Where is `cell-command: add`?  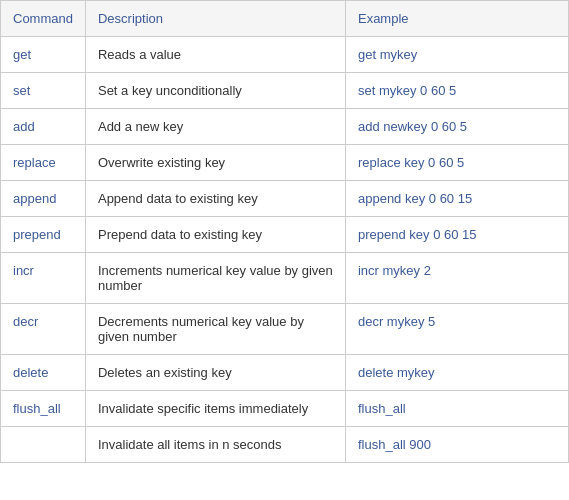
cell-command: add is located at coordinates (44, 127).